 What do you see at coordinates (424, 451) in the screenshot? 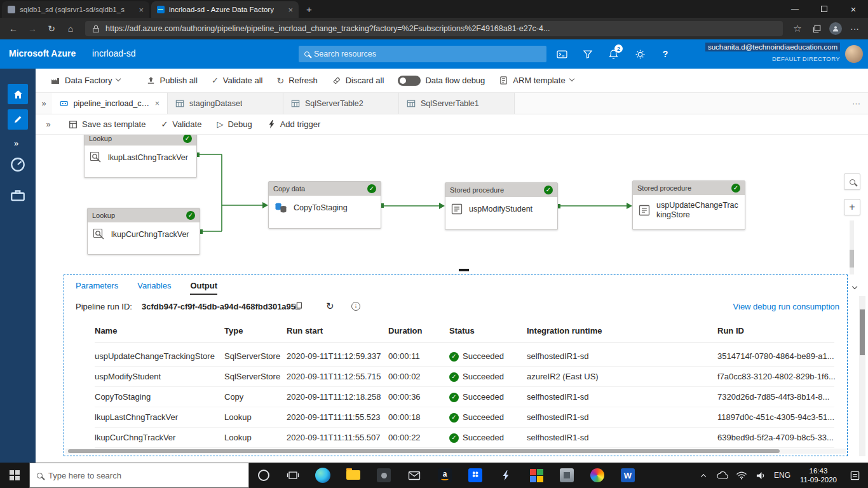
I see `output-horizontal-scrollbar-thumb` at bounding box center [424, 451].